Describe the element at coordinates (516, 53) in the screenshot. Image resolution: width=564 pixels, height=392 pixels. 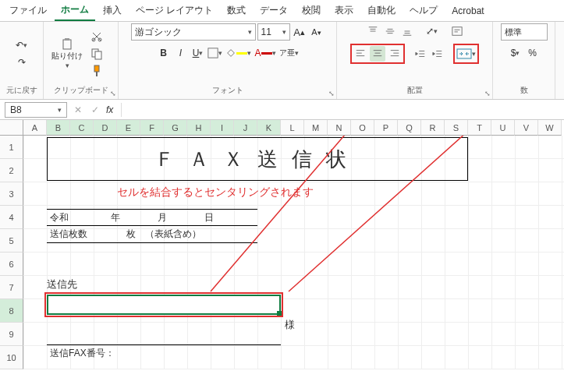
I see `accounting-format-button: $▾` at that location.